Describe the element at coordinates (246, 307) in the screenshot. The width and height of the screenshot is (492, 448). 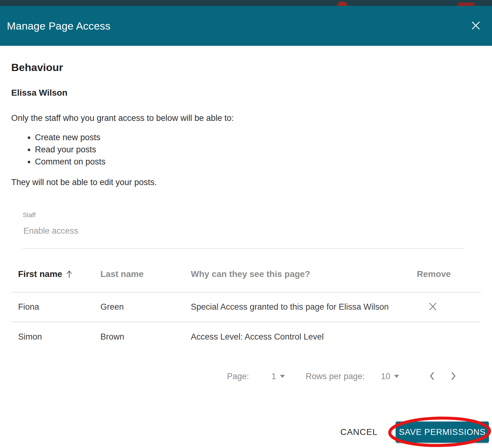
I see `table-row: Fiona Green Special Access granted to th…` at that location.